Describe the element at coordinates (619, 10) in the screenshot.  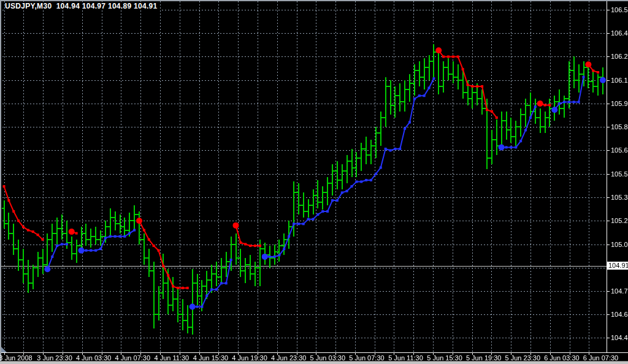
I see `price-axis-label: 106.55` at that location.